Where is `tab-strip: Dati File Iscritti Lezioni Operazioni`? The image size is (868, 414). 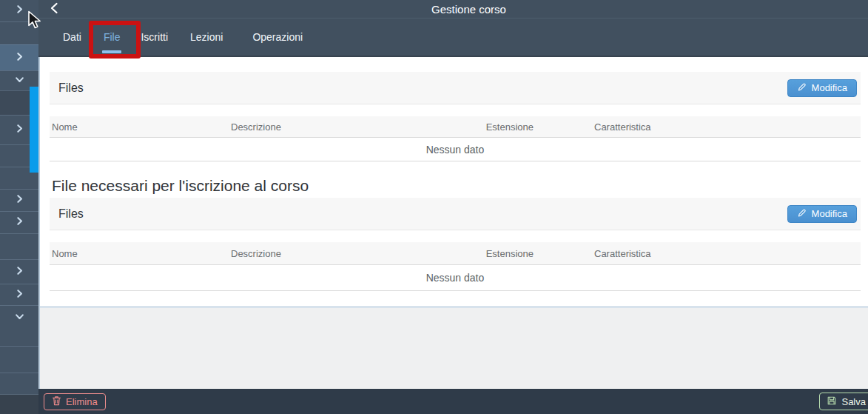
tab-strip: Dati File Iscritti Lezioni Operazioni is located at coordinates (453, 37).